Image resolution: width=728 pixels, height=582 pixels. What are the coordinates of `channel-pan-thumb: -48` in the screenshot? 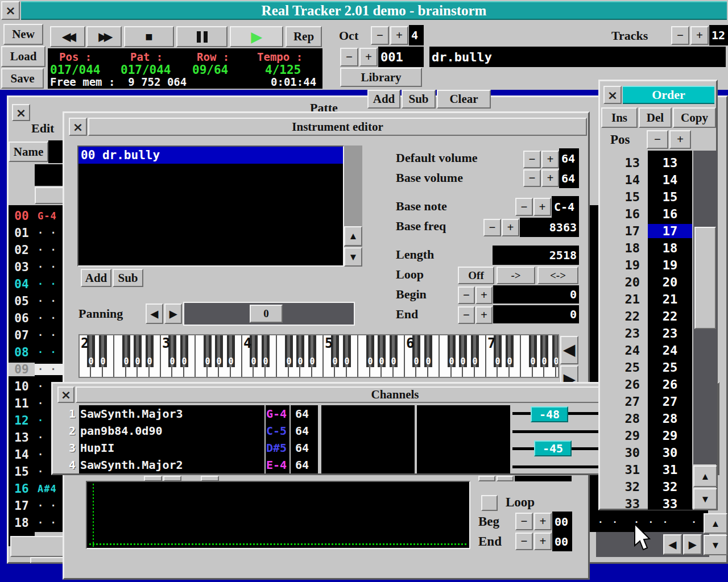 It's located at (549, 414).